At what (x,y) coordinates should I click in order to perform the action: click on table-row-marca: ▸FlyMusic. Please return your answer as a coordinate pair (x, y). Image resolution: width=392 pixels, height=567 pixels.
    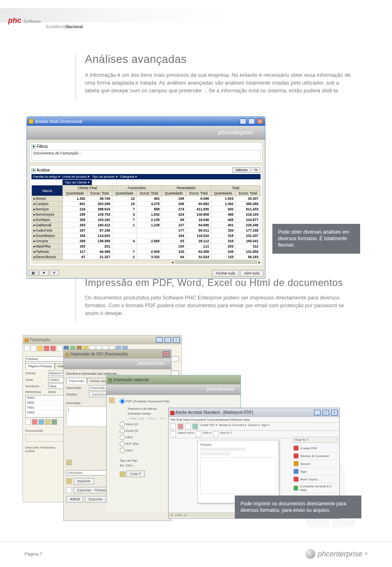
    Looking at the image, I should click on (47, 252).